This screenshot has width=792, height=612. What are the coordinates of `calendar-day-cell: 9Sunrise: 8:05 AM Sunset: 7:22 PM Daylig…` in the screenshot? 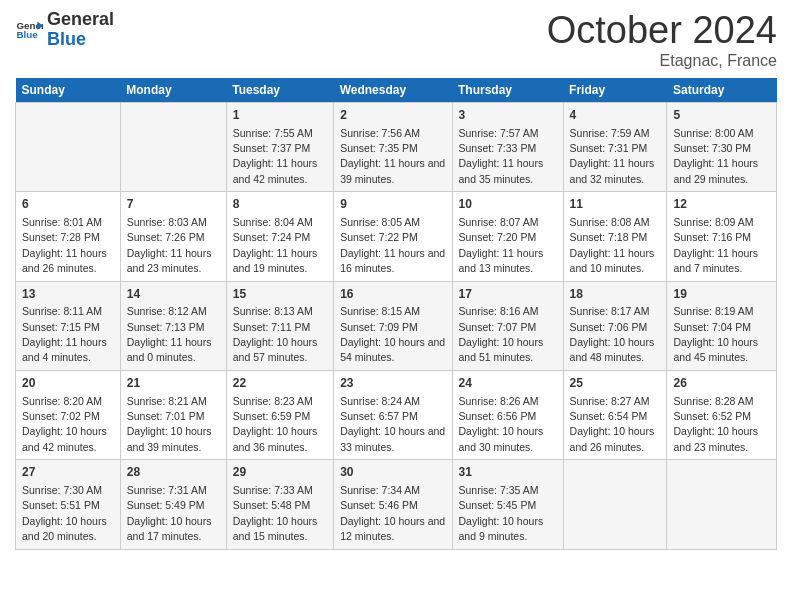 It's located at (393, 236).